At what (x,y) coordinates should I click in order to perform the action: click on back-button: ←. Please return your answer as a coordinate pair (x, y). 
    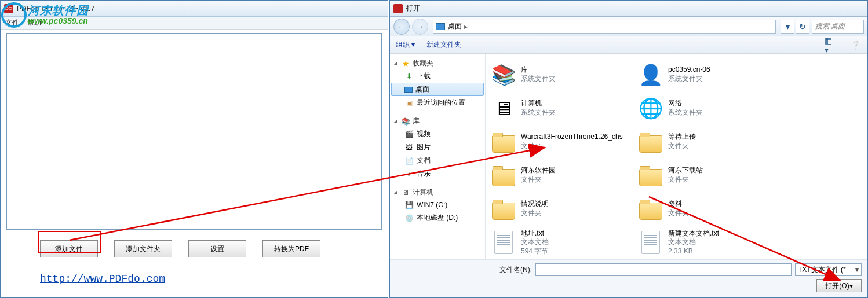
    Looking at the image, I should click on (402, 27).